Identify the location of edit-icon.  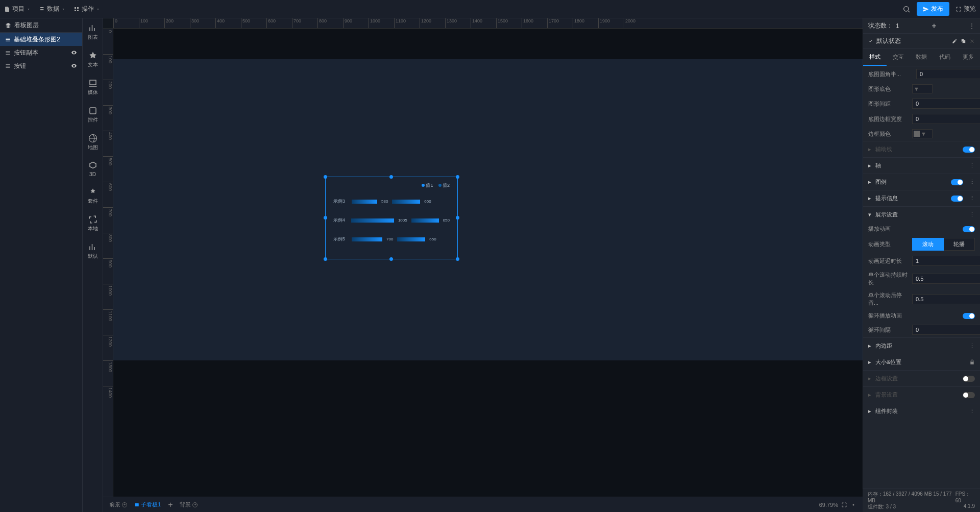
(954, 41).